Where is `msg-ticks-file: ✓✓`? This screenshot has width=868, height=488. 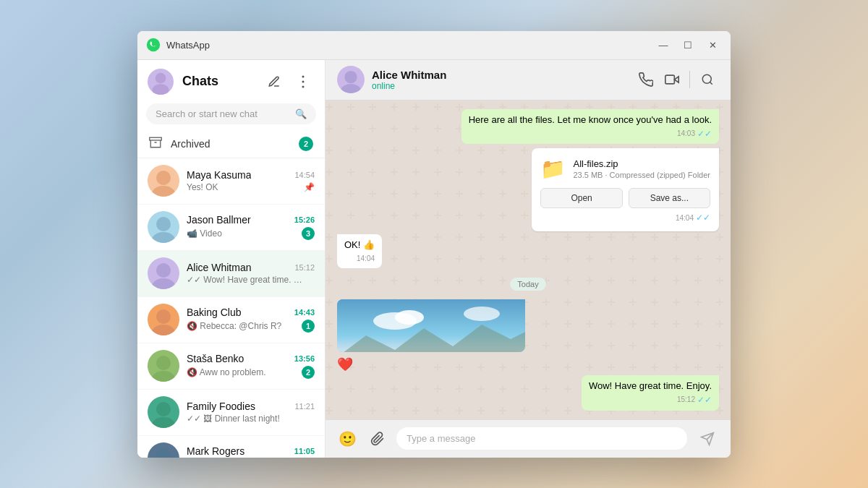 msg-ticks-file: ✓✓ is located at coordinates (703, 218).